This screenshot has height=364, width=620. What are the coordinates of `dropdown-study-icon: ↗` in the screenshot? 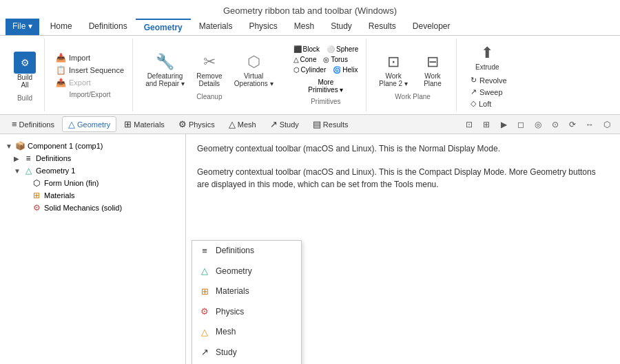 It's located at (205, 352).